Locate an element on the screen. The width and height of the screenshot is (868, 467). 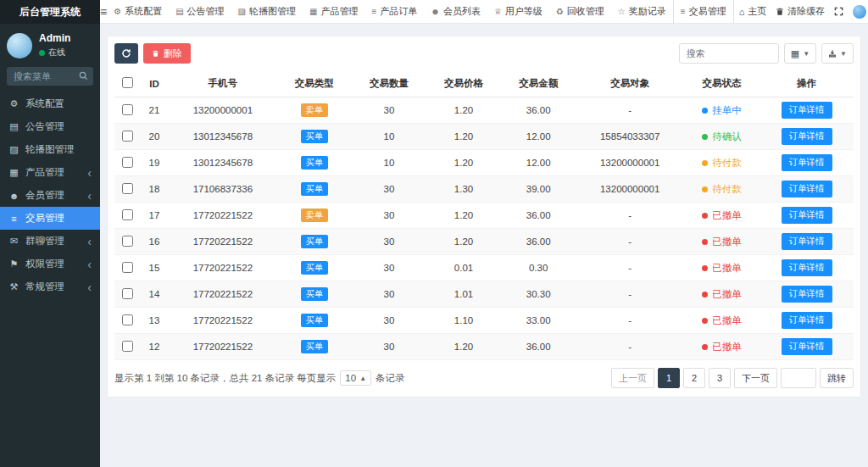
sidebar-item-system-config: ⚙系统配置 is located at coordinates (50, 103).